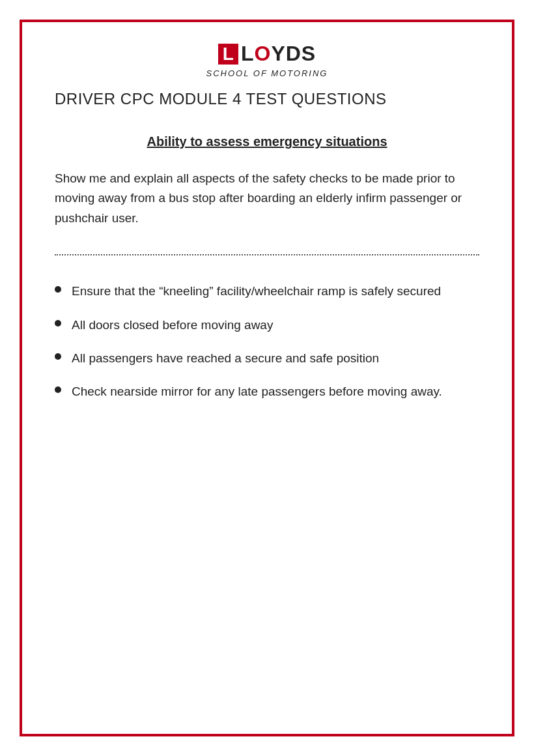 Image resolution: width=534 pixels, height=756 pixels. Describe the element at coordinates (267, 73) in the screenshot. I see `logo-subtitle: SCHOOL OF MOTORING` at that location.